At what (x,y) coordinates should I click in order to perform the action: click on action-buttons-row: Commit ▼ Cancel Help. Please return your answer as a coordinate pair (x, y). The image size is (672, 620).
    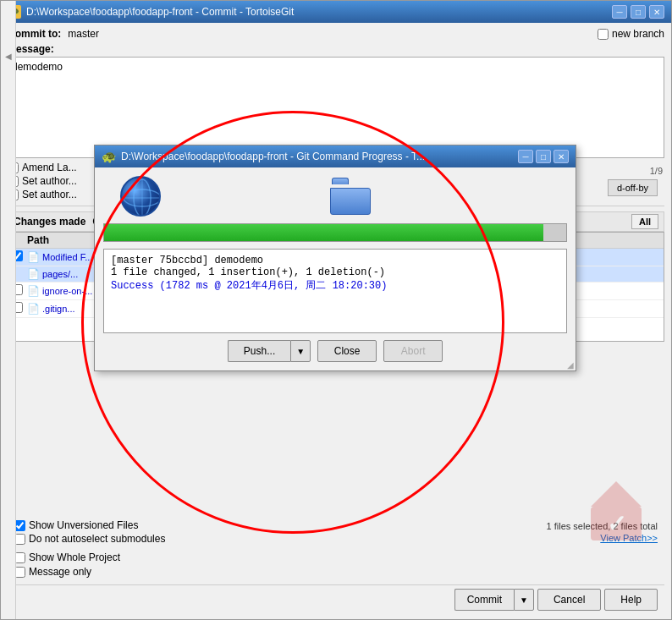
    Looking at the image, I should click on (336, 599).